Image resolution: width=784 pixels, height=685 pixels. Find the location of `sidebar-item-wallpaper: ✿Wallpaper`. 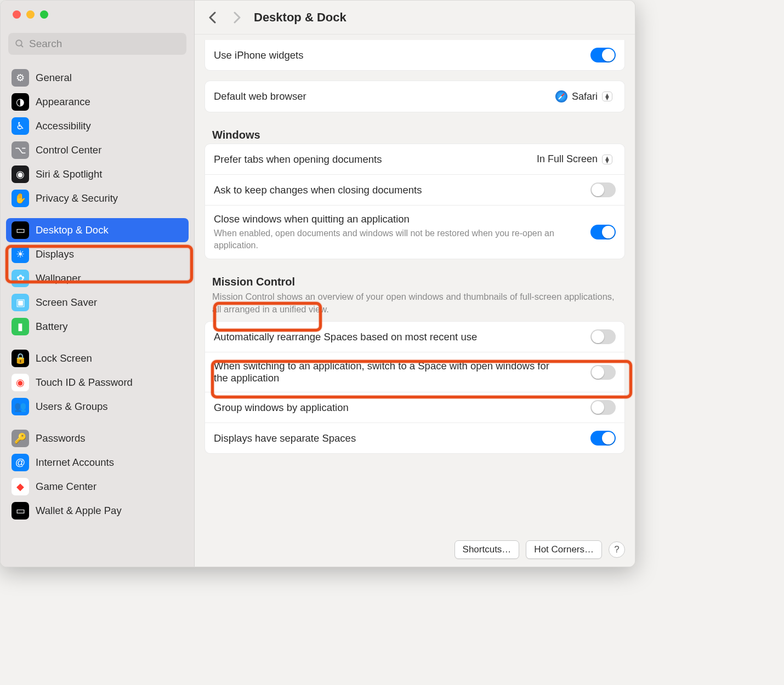

sidebar-item-wallpaper: ✿Wallpaper is located at coordinates (98, 278).